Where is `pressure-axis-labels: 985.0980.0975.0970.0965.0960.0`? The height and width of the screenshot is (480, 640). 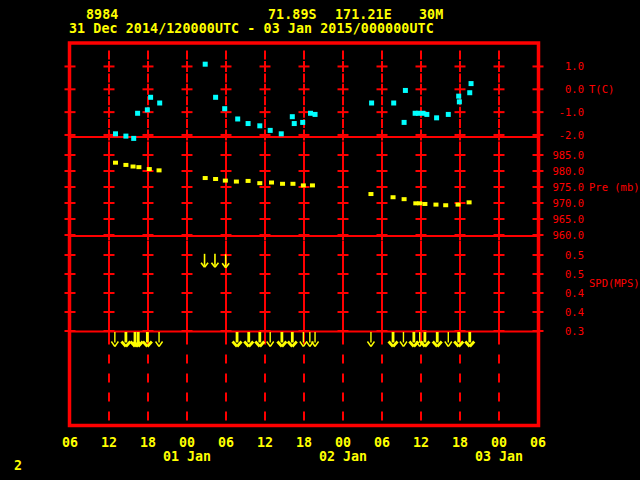
pressure-axis-labels: 985.0980.0975.0970.0965.0960.0 is located at coordinates (568, 195).